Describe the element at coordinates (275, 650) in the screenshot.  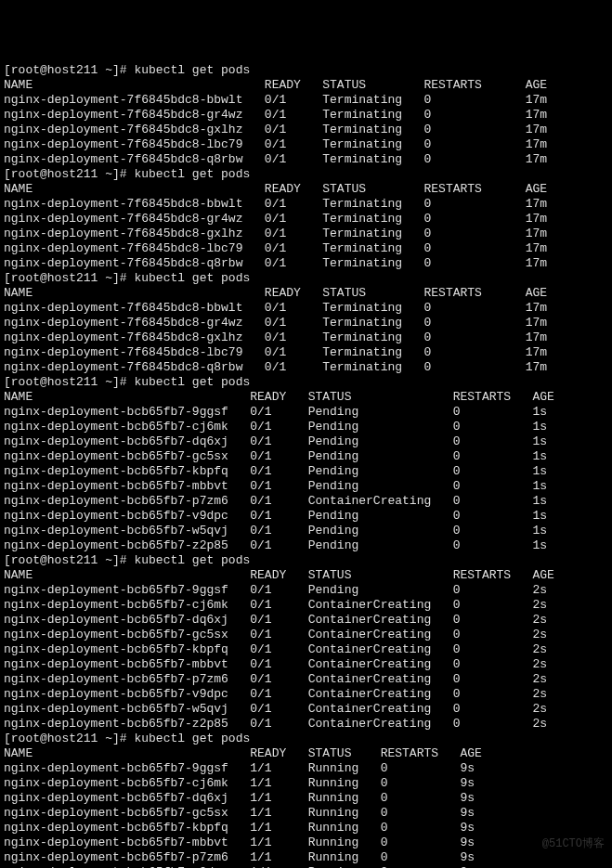
I see `table-row: nginx-deployment-bcb65fb7-kbpfq 0/1 Cont…` at that location.